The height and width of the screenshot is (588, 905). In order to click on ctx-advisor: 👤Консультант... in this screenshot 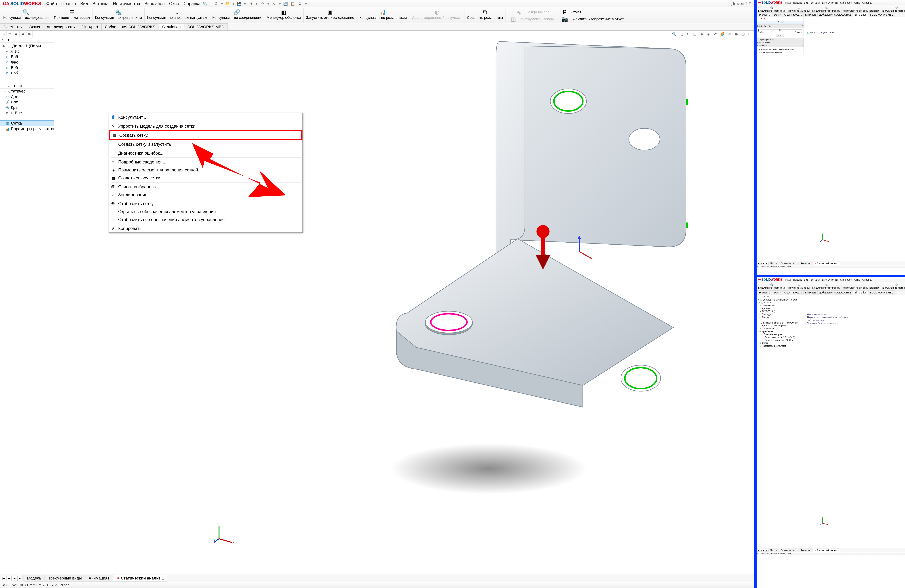, I will do `click(205, 117)`.